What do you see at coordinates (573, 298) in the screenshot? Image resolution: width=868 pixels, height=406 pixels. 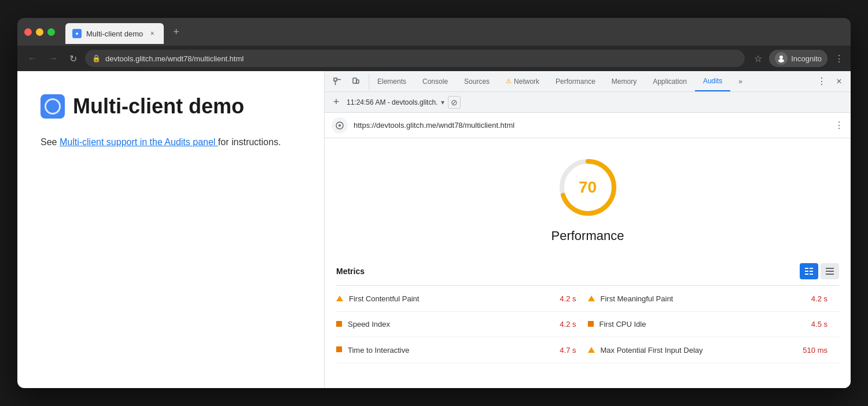 I see `fcp-value: 4.2 s` at bounding box center [573, 298].